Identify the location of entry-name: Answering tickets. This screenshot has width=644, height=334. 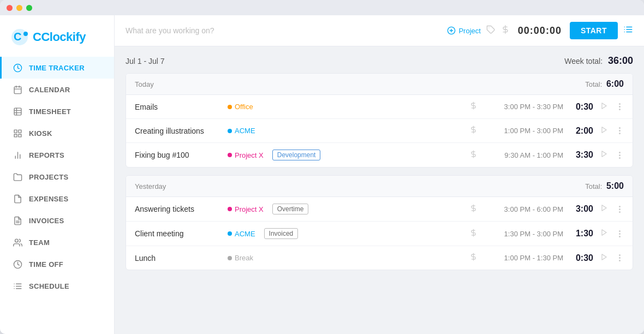
(178, 209).